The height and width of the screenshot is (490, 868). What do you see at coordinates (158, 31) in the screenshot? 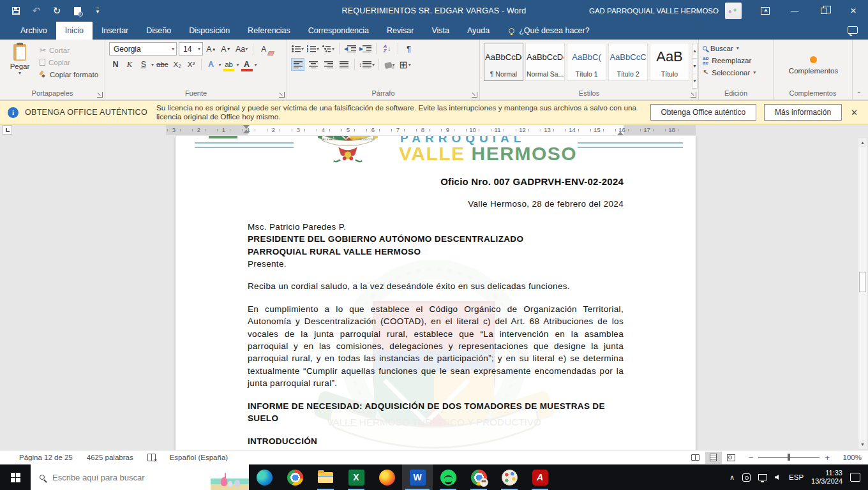
I see `ribbon-tab: Diseño` at bounding box center [158, 31].